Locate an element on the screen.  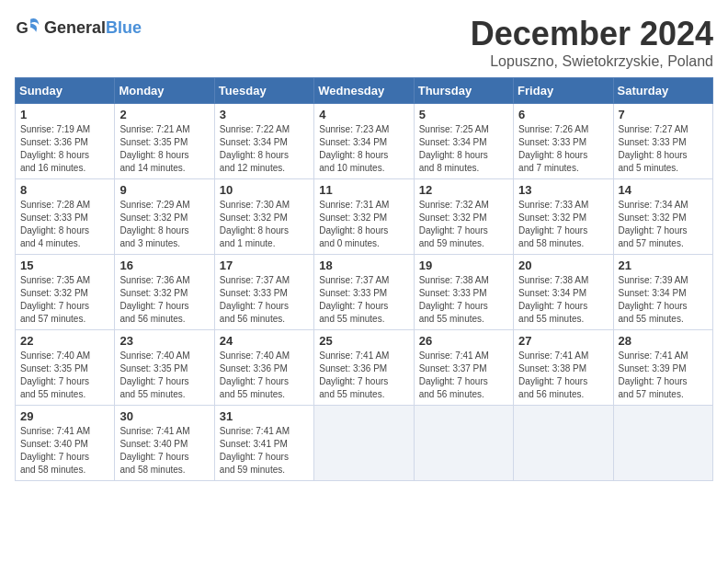
day-info: Sunrise: 7:19 AM Sunset: 3:36 PM Dayligh… is located at coordinates (64, 149).